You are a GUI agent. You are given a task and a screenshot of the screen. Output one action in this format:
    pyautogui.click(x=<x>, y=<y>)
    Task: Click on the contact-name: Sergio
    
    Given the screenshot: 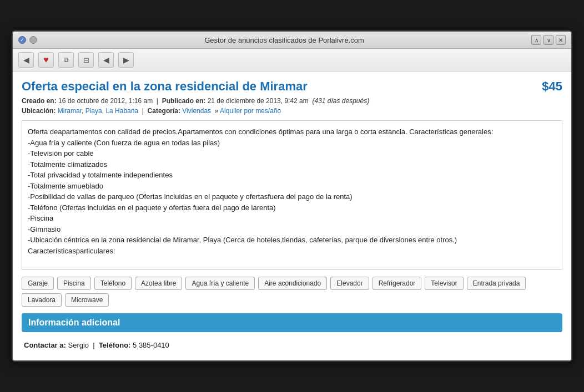 What is the action you would take?
    pyautogui.click(x=78, y=345)
    